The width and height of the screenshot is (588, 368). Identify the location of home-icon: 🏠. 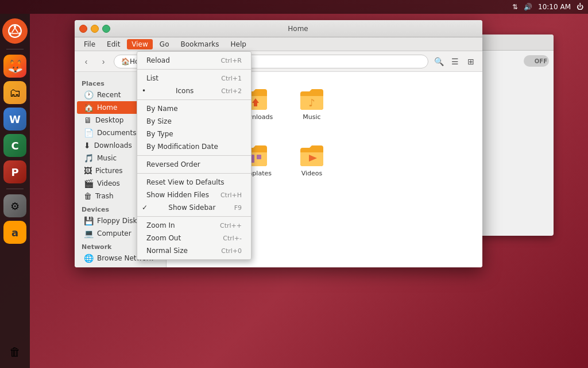
(88, 108).